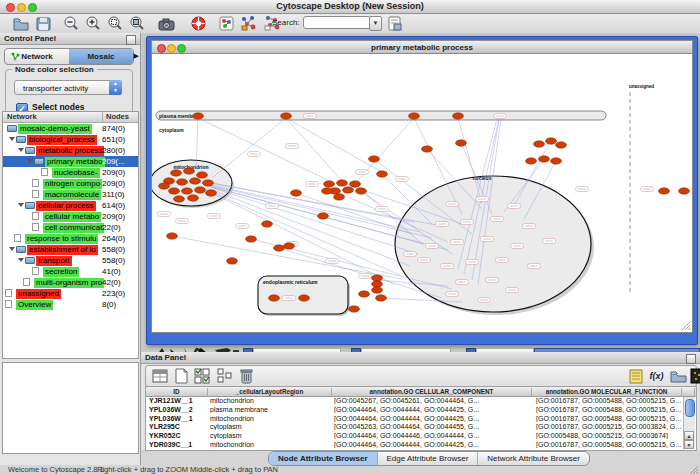 The width and height of the screenshot is (700, 474). I want to click on tree-header: Network Nodes, so click(70, 118).